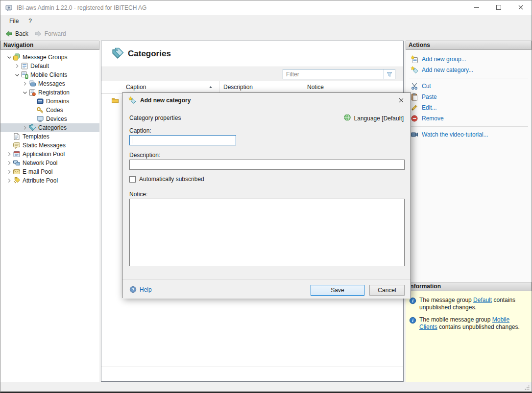 The width and height of the screenshot is (532, 393). What do you see at coordinates (414, 108) in the screenshot?
I see `edit-icon` at bounding box center [414, 108].